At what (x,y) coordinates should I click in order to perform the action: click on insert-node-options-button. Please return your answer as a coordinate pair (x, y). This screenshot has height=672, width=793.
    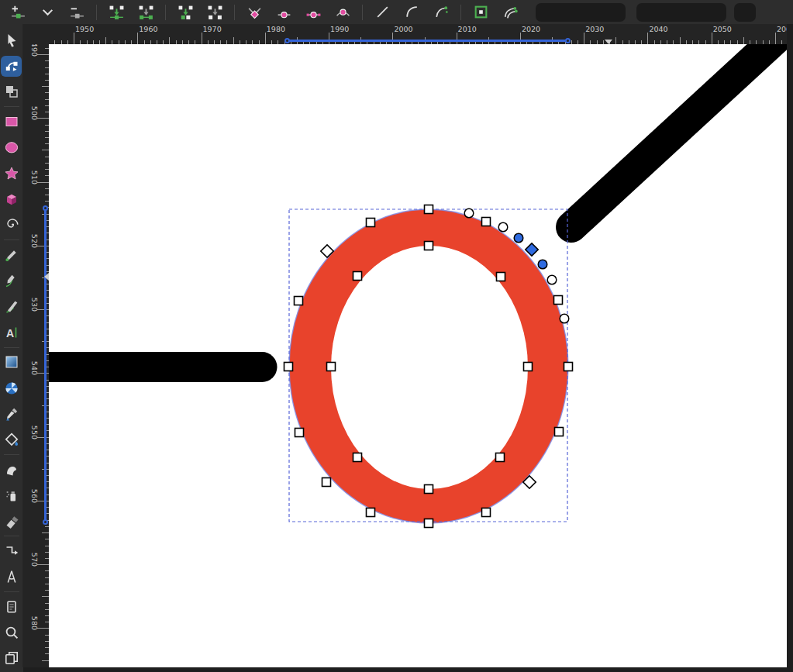
    Looking at the image, I should click on (47, 12).